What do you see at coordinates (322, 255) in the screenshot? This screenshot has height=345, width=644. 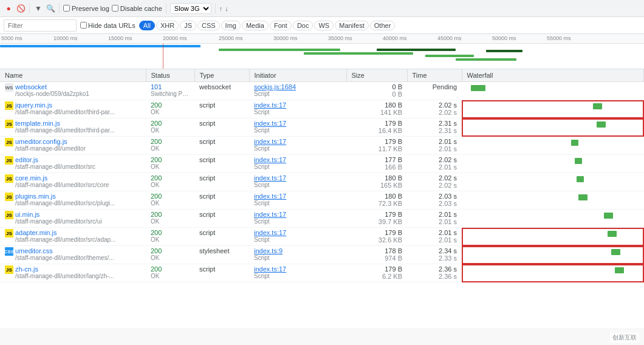 I see `table-row: CSS umeditor.css /staff-manage-dll/umedi…` at bounding box center [322, 255].